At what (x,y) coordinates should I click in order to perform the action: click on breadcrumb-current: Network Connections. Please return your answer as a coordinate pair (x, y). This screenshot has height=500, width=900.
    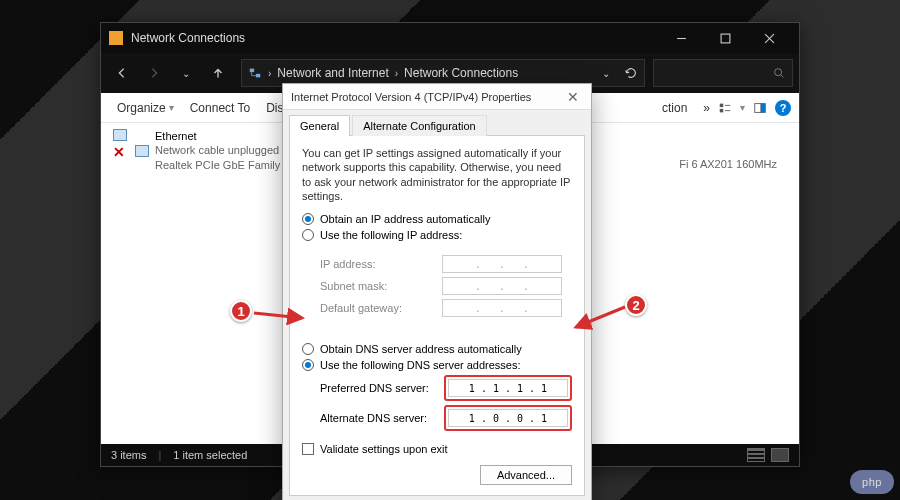
    Looking at the image, I should click on (461, 73).